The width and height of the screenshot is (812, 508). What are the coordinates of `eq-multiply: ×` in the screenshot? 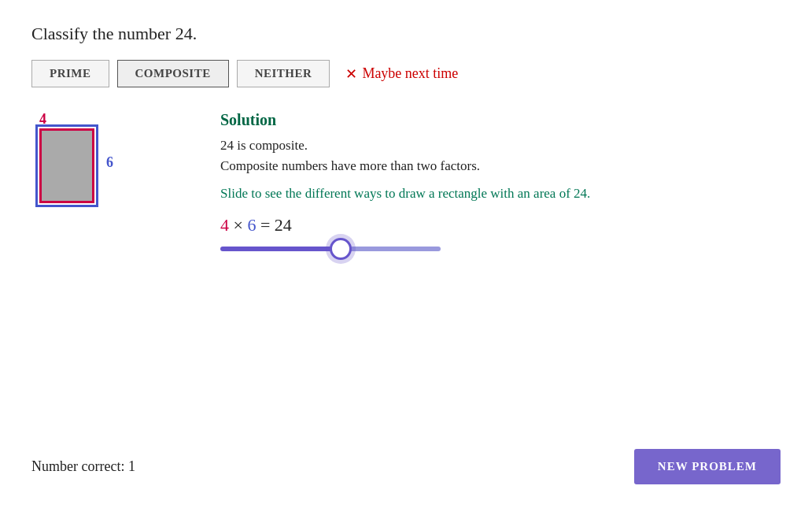 It's located at (241, 225).